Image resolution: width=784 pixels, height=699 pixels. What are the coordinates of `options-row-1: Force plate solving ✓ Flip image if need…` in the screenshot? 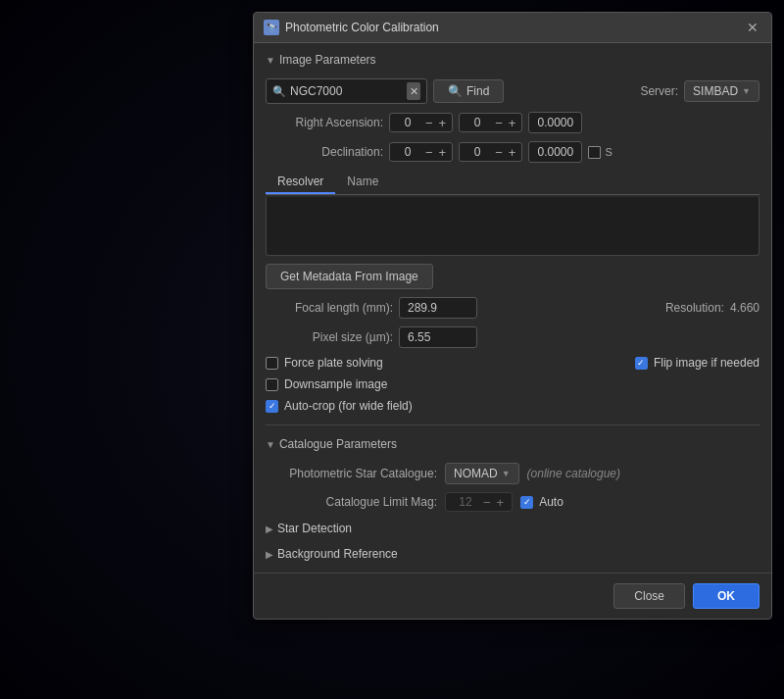 It's located at (513, 363).